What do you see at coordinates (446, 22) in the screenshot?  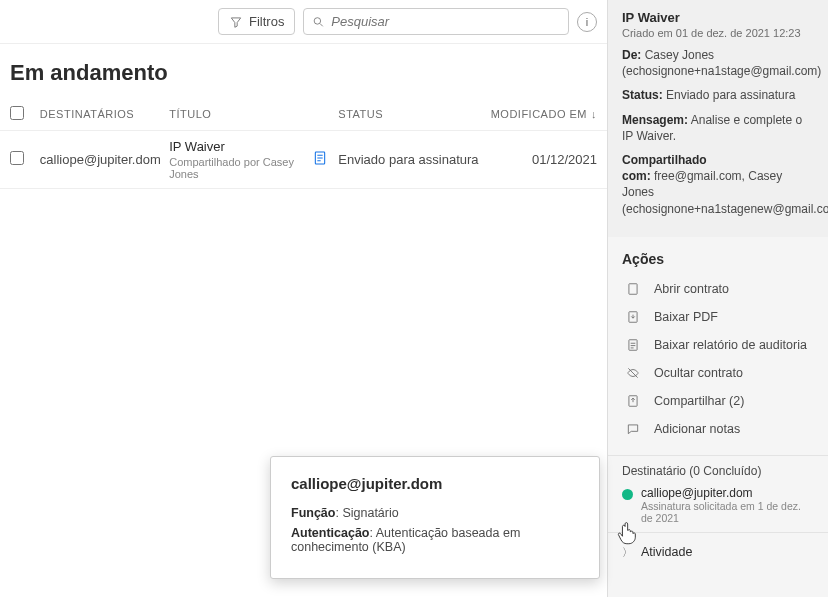 I see `search-input` at bounding box center [446, 22].